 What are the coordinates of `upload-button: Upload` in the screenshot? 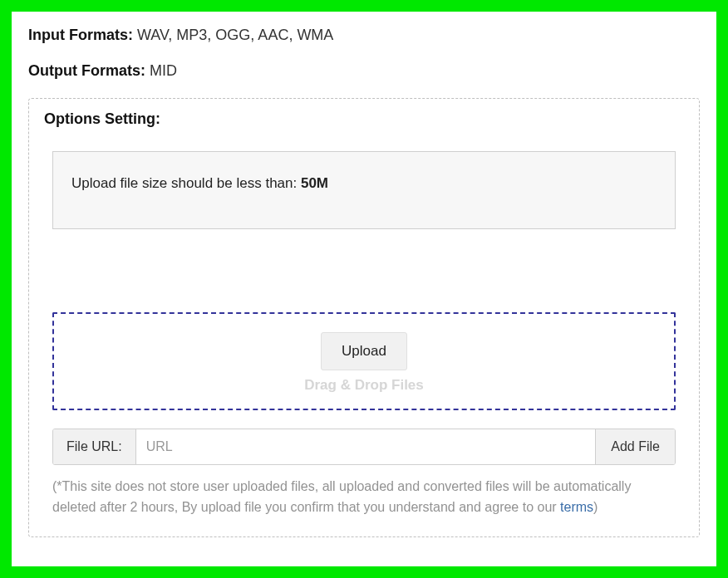 It's located at (364, 351).